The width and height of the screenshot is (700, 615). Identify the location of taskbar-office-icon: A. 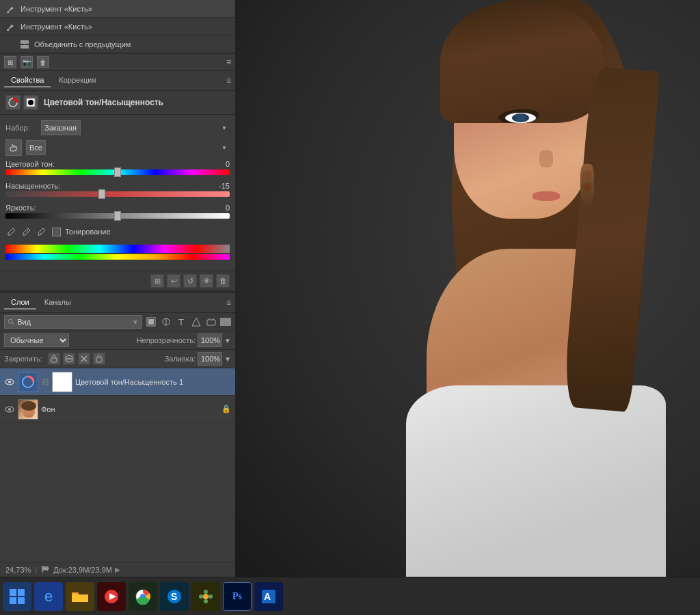
(269, 597).